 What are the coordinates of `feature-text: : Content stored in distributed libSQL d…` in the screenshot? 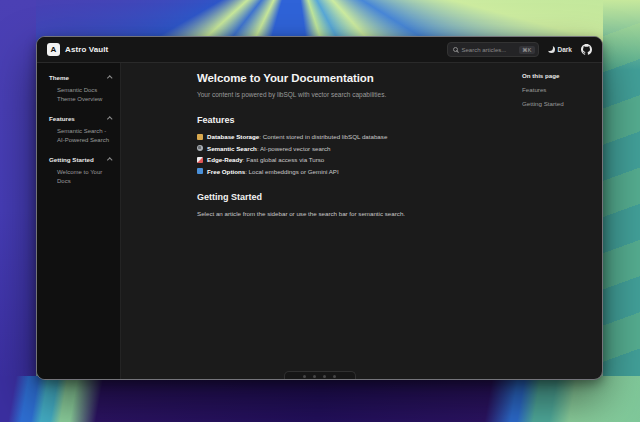 It's located at (323, 136).